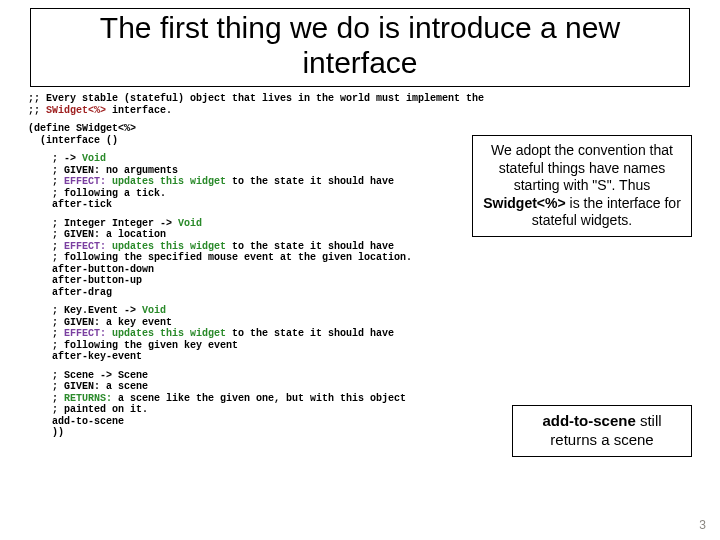 Image resolution: width=720 pixels, height=540 pixels. What do you see at coordinates (88, 386) in the screenshot?
I see `code-line: ; GIVEN: a scene` at bounding box center [88, 386].